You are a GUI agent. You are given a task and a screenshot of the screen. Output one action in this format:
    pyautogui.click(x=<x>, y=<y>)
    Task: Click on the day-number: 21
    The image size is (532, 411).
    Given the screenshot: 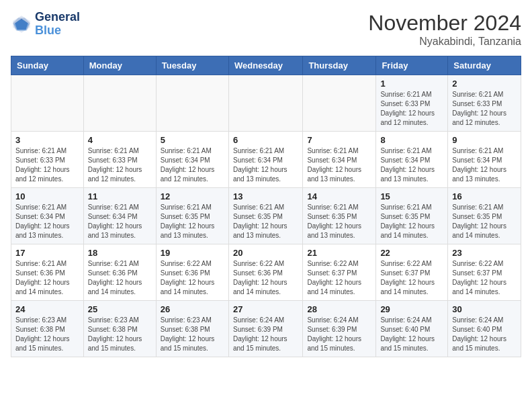 What is the action you would take?
    pyautogui.click(x=339, y=253)
    